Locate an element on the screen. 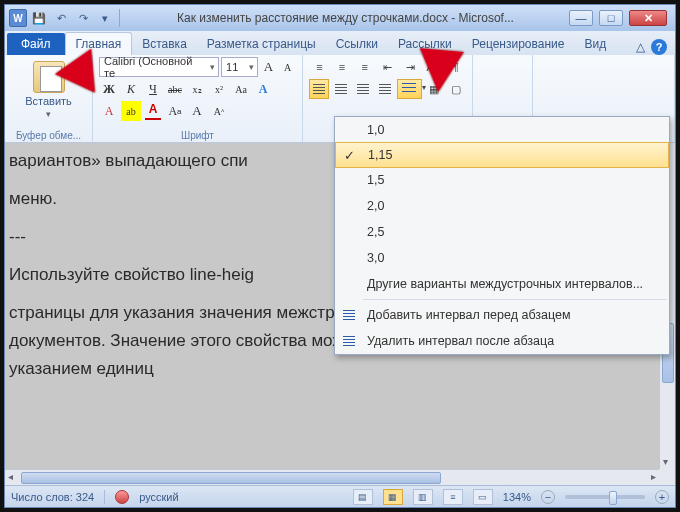  tab-page-layout: Разметка страницы is located at coordinates (262, 44).